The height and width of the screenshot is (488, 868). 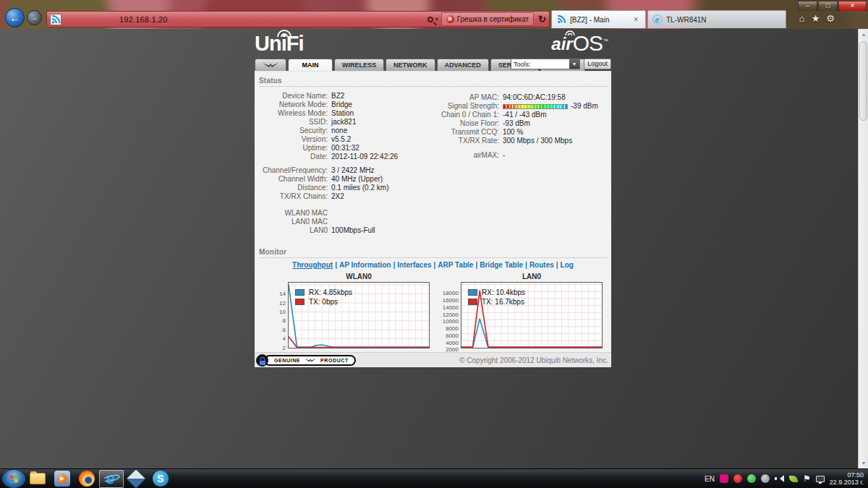 What do you see at coordinates (537, 141) in the screenshot?
I see `status-value: 300 Mbps / 300 Mbps` at bounding box center [537, 141].